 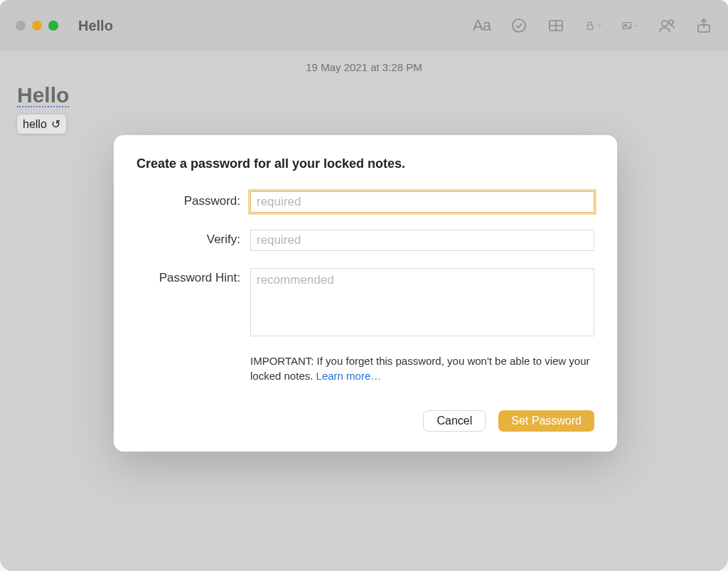 What do you see at coordinates (422, 240) in the screenshot?
I see `verify-input` at bounding box center [422, 240].